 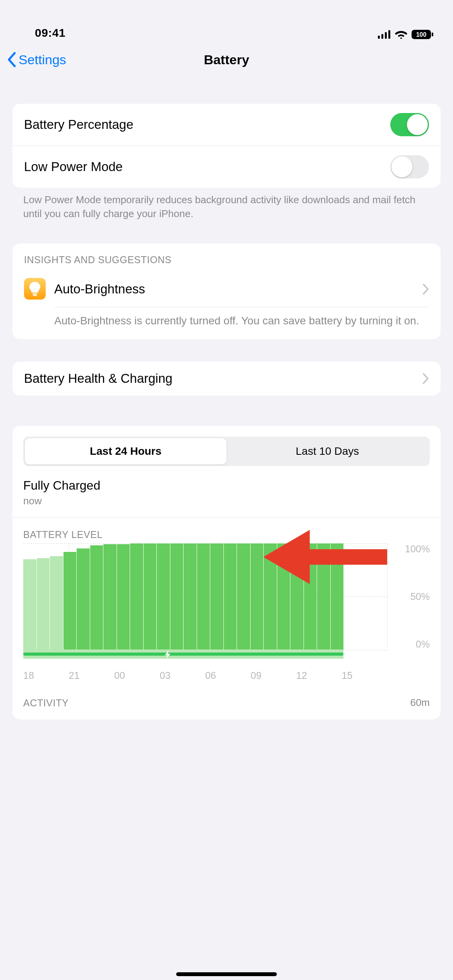 What do you see at coordinates (421, 35) in the screenshot?
I see `svg-text: 100` at bounding box center [421, 35].